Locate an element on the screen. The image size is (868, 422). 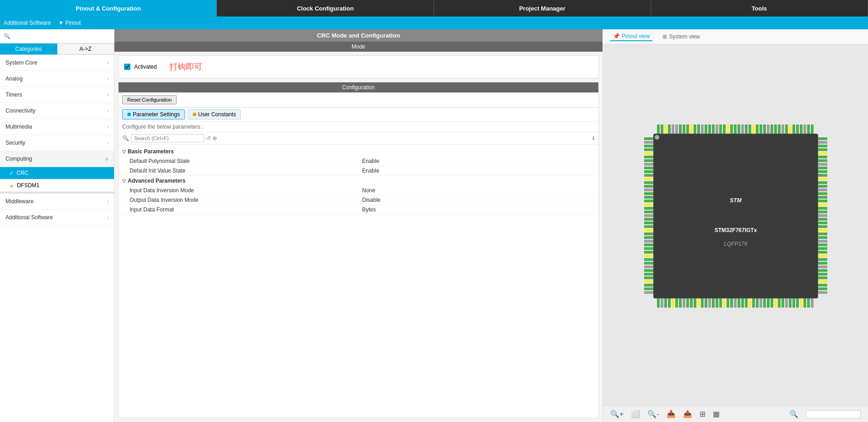
tab-pinout-config: Pinout & Configuration is located at coordinates (108, 8).